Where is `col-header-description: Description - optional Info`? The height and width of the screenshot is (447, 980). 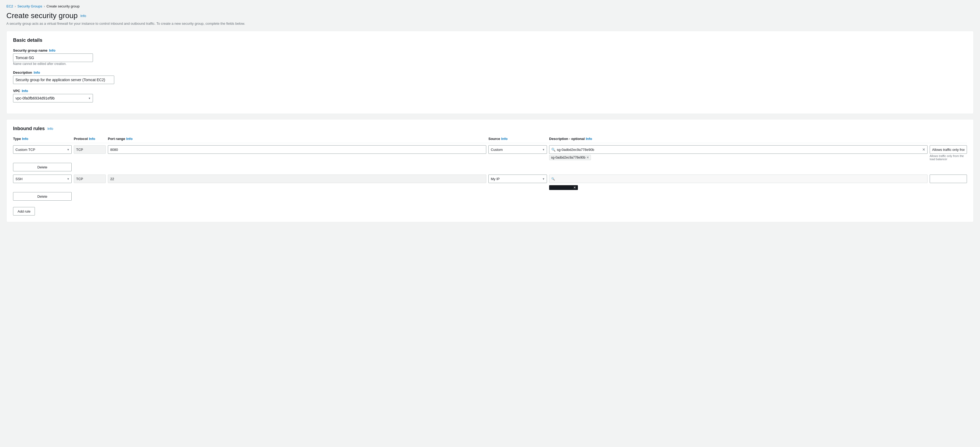 col-header-description: Description - optional Info is located at coordinates (738, 139).